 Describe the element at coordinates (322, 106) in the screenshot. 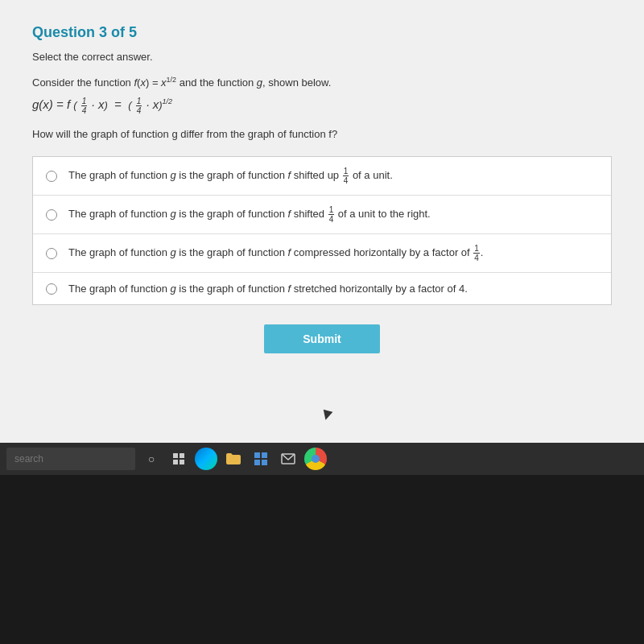

I see `g-formula: g(x) = f ( 14 · x) = ( 14 · x)1/2` at that location.